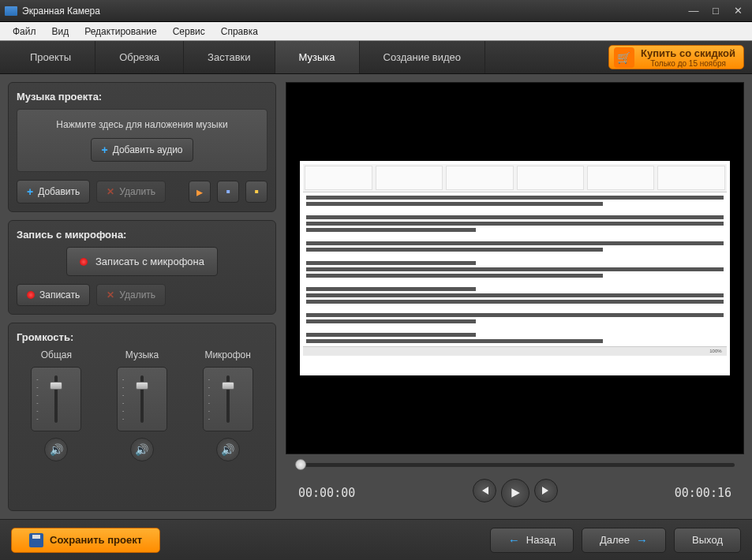 This screenshot has height=560, width=752. What do you see at coordinates (142, 399) in the screenshot?
I see `volume-music-slider: ------` at bounding box center [142, 399].